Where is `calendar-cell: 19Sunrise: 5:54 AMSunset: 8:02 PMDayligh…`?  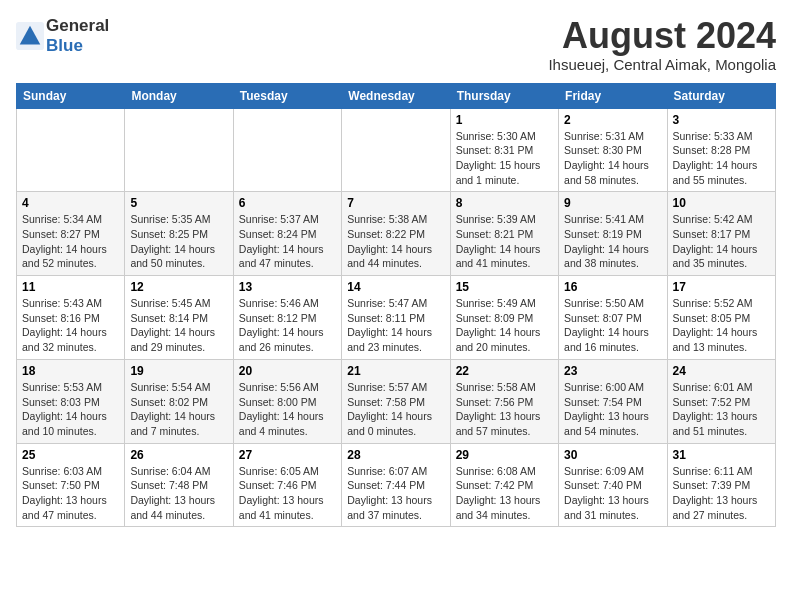
calendar-cell: 19Sunrise: 5:54 AMSunset: 8:02 PMDayligh… is located at coordinates (179, 401).